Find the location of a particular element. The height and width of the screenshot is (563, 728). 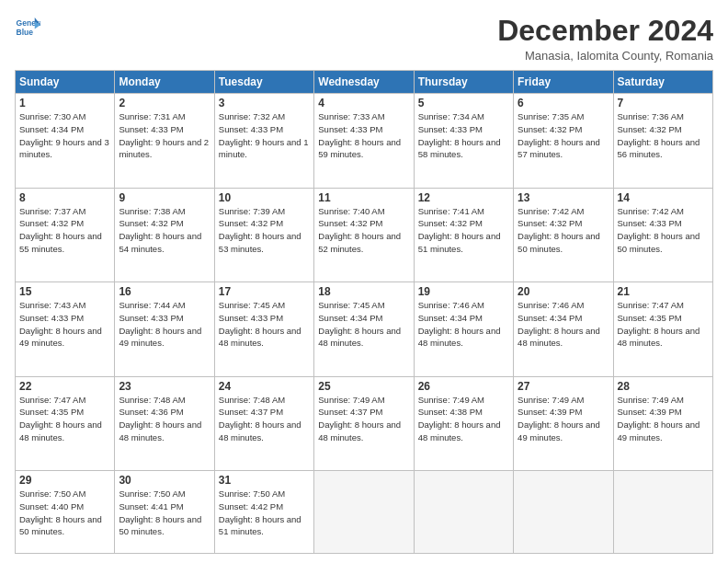

day-number: 27 is located at coordinates (563, 386).